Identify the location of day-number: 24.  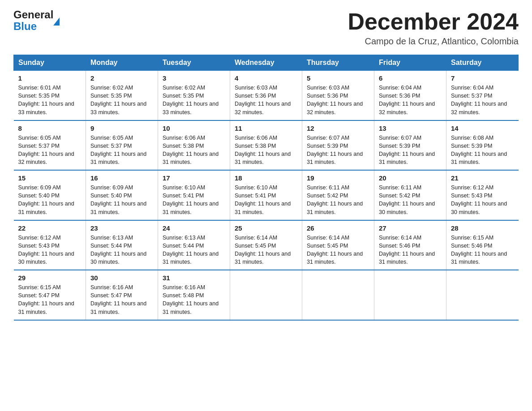
(194, 228).